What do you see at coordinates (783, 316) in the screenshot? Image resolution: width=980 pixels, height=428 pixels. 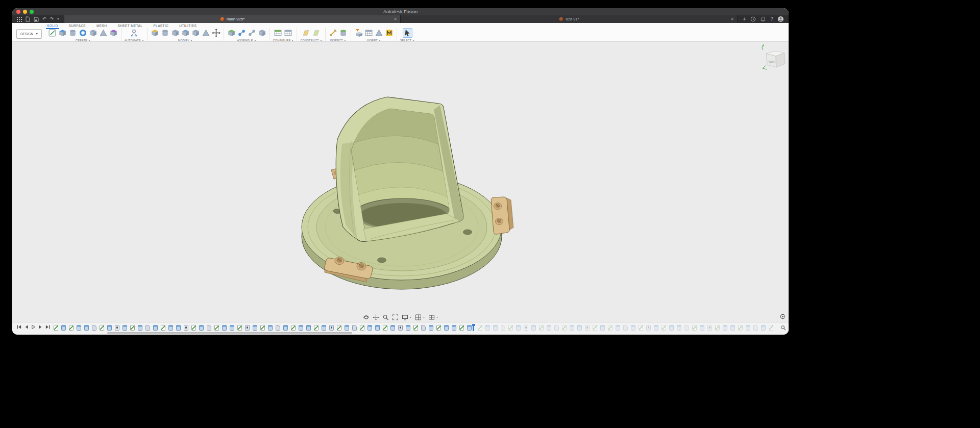 I see `canvas-corner-icon` at bounding box center [783, 316].